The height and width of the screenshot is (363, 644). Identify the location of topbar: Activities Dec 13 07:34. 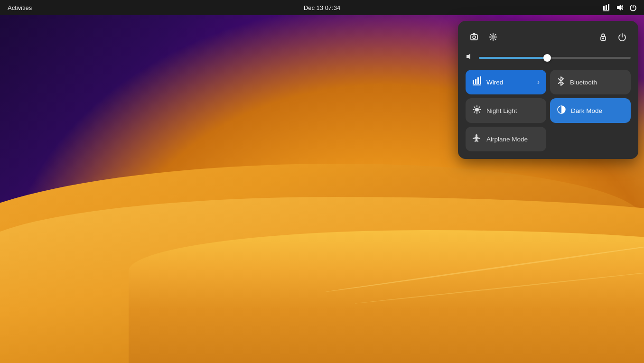
(322, 8).